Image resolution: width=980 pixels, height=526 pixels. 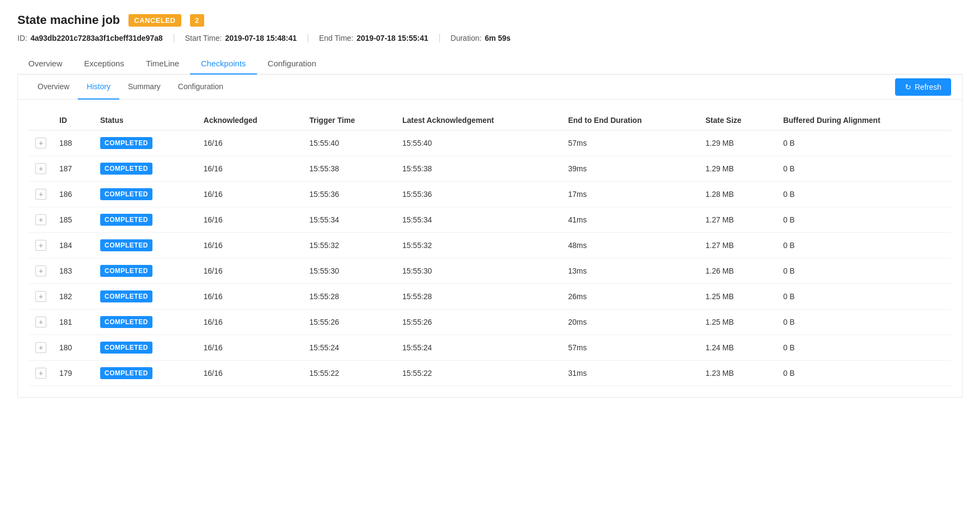 What do you see at coordinates (350, 144) in the screenshot?
I see `cell-trigger-time: 15:55:40` at bounding box center [350, 144].